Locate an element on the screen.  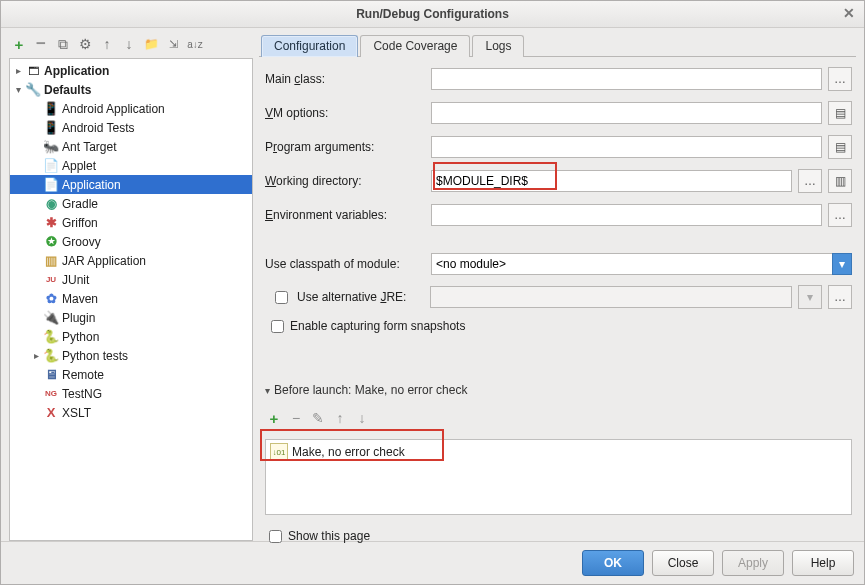
before-launch-edit-icon: ✎ is located at coordinates (318, 418).